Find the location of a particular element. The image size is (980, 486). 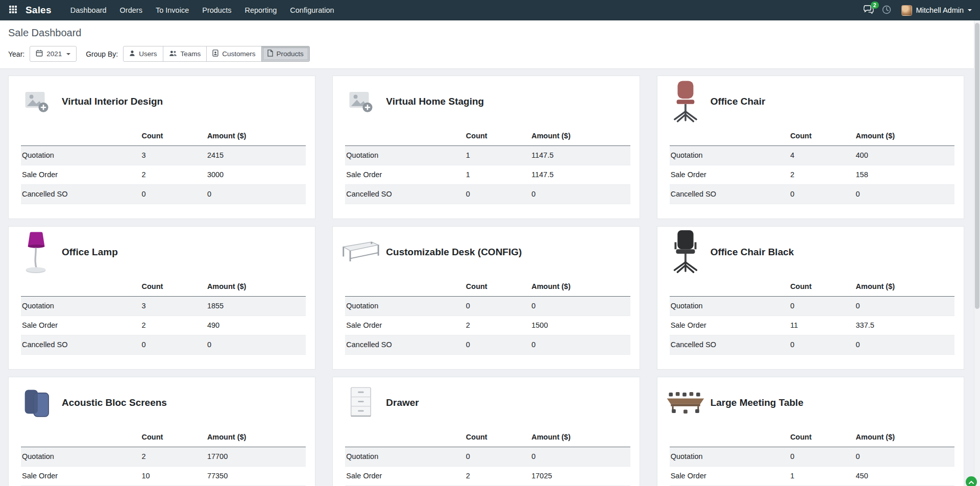

product-card: Drawer Count Amount ($) Quotation00Sale … is located at coordinates (486, 431).